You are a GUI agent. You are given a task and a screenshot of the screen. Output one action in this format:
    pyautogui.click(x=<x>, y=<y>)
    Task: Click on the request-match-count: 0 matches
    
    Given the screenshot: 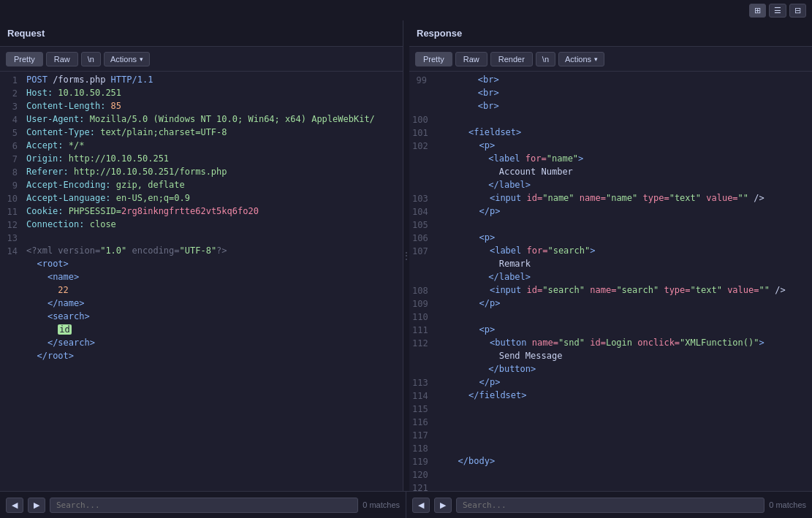 What is the action you would take?
    pyautogui.click(x=382, y=505)
    